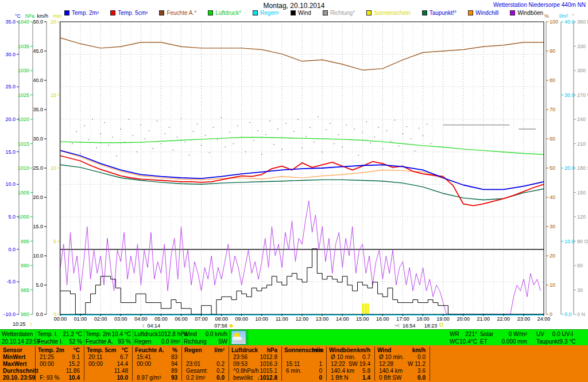 The image size is (588, 382). What do you see at coordinates (469, 342) in the screenshot?
I see `status-value: 10.4°C` at bounding box center [469, 342].